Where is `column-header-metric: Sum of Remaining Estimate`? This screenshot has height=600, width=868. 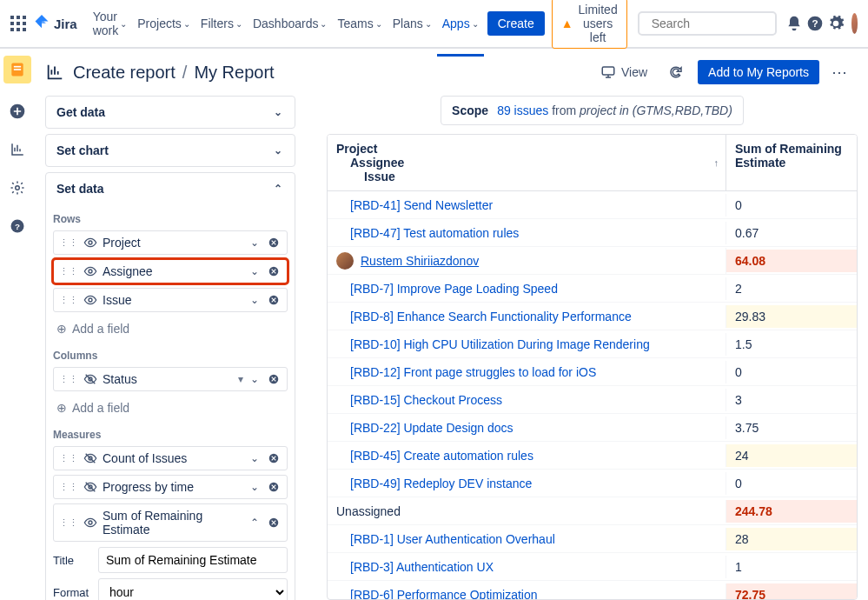 column-header-metric: Sum of Remaining Estimate is located at coordinates (792, 163).